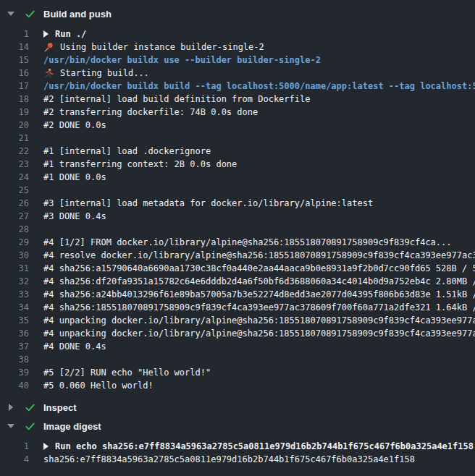  I want to click on line-number: 37, so click(14, 347).